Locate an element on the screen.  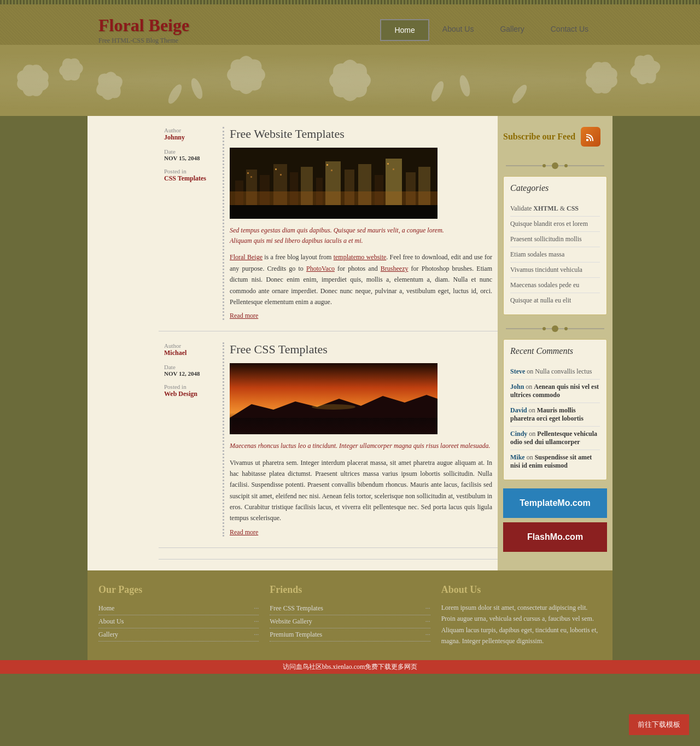
categories-widget: Categories Validate XHTML & CSS Quisque … is located at coordinates (555, 246).